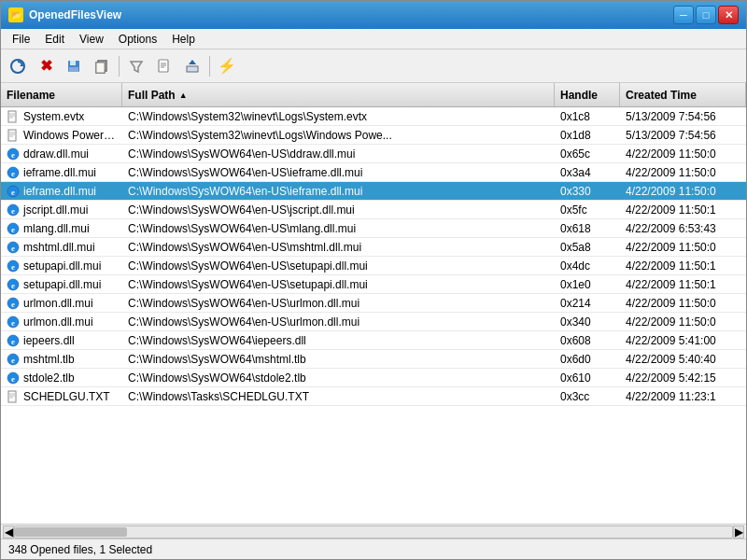 The image size is (747, 560). Describe the element at coordinates (102, 66) in the screenshot. I see `toolbar-copy` at that location.